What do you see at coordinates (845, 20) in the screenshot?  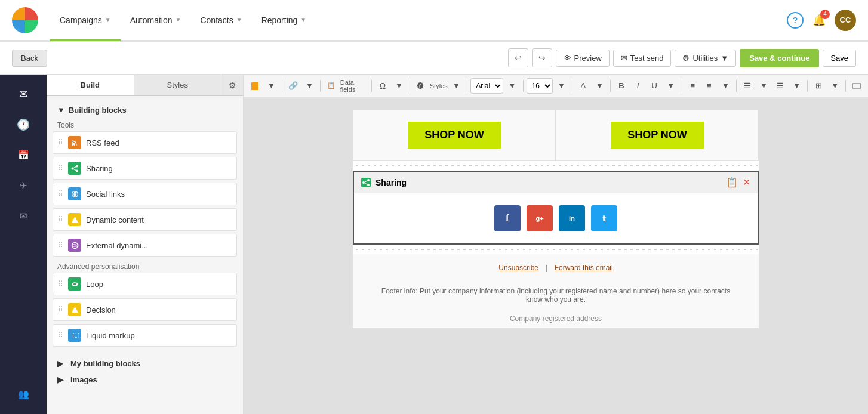 I see `user-avatar: CC` at bounding box center [845, 20].